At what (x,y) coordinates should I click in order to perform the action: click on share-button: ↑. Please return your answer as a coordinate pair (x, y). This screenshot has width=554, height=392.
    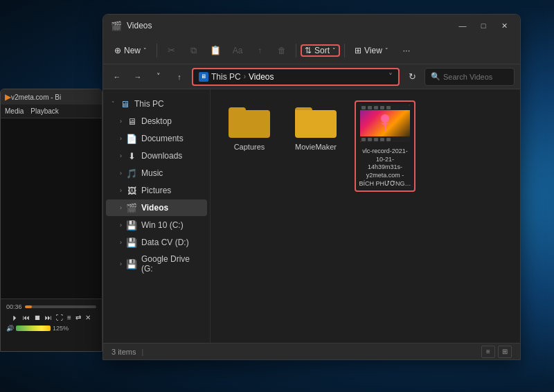
    Looking at the image, I should click on (260, 51).